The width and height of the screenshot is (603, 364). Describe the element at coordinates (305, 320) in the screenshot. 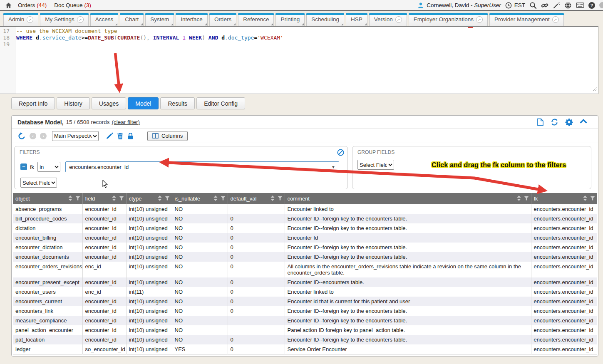

I see `table-row: measure_complianceencounter_idint(10) un…` at that location.